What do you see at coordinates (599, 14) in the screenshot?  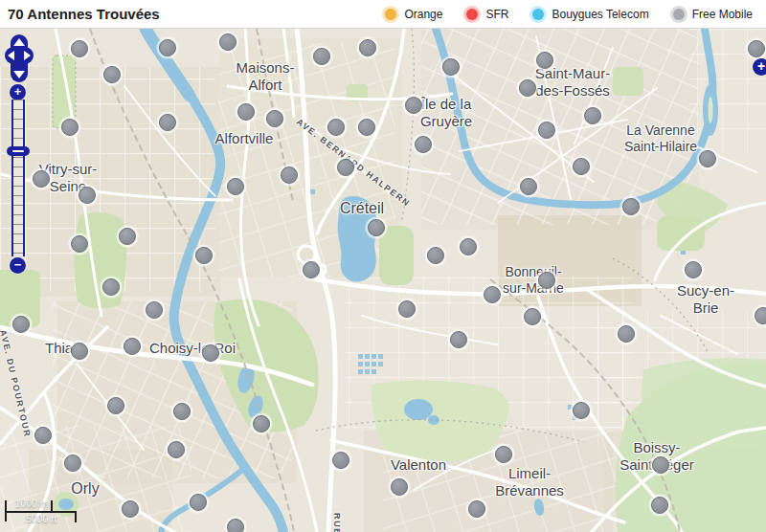 I see `legend-label: Bouygues Telecom` at bounding box center [599, 14].